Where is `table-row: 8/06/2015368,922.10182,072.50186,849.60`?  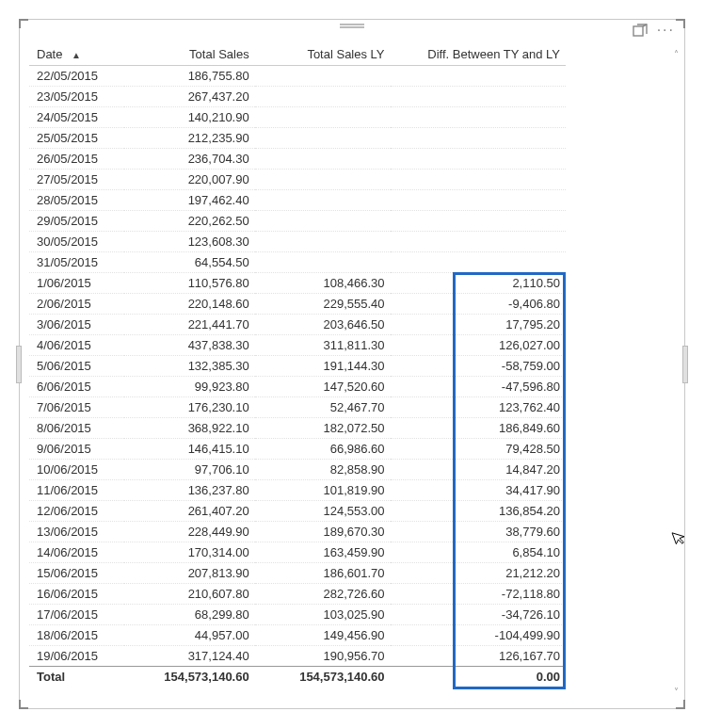 table-row: 8/06/2015368,922.10182,072.50186,849.60 is located at coordinates (297, 428).